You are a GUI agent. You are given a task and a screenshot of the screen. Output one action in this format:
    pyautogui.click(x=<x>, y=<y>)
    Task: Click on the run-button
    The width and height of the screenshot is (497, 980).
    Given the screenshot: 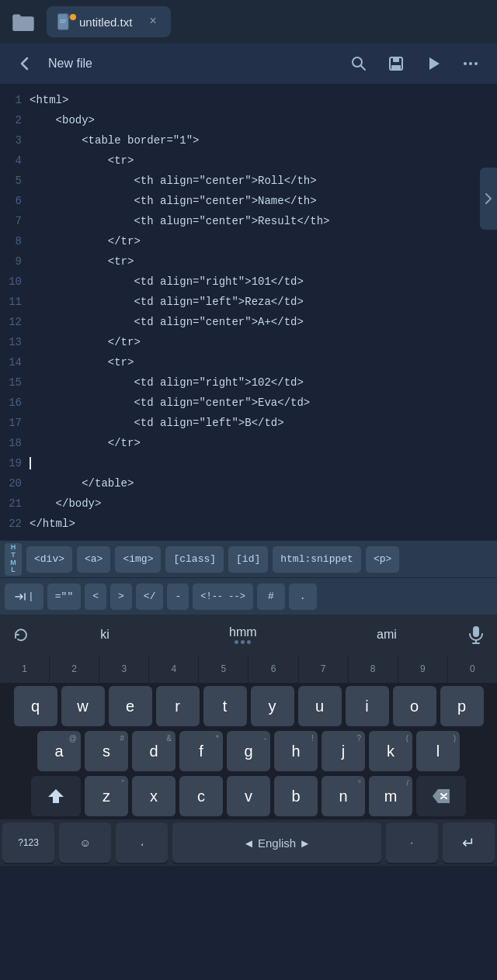 What is the action you would take?
    pyautogui.click(x=433, y=64)
    